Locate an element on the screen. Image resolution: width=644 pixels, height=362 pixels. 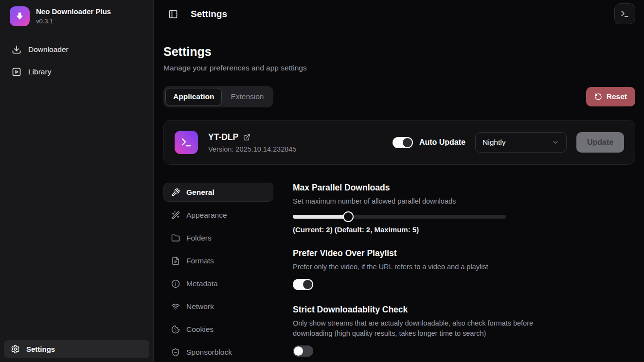
settings-nav-general: General is located at coordinates (218, 192).